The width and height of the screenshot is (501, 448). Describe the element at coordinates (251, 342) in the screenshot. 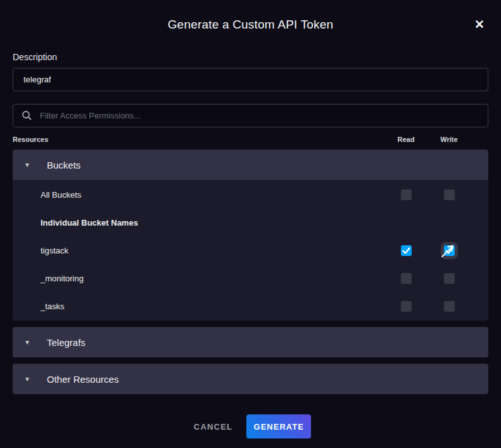

I see `section-header-telegrafs: ▾ Telegrafs` at that location.